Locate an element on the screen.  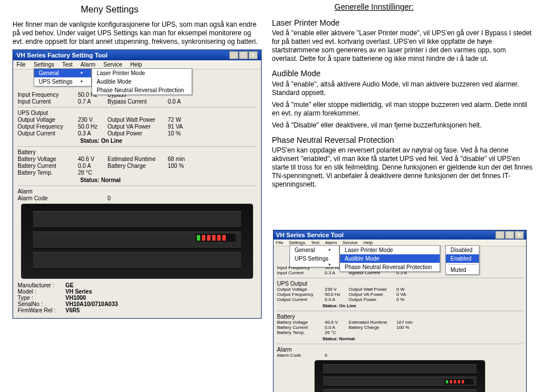
value: 26 °C is located at coordinates (336, 332).